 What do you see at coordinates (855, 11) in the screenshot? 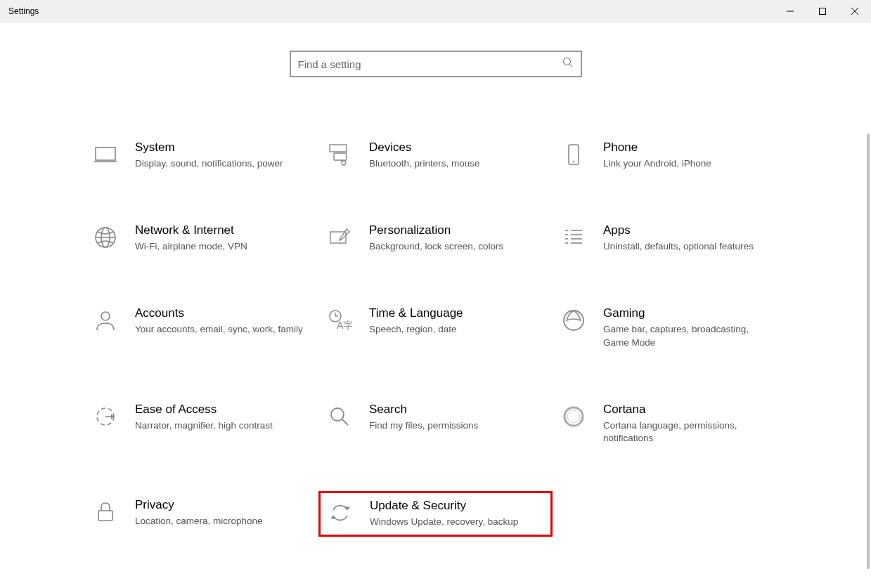
I see `close-button` at bounding box center [855, 11].